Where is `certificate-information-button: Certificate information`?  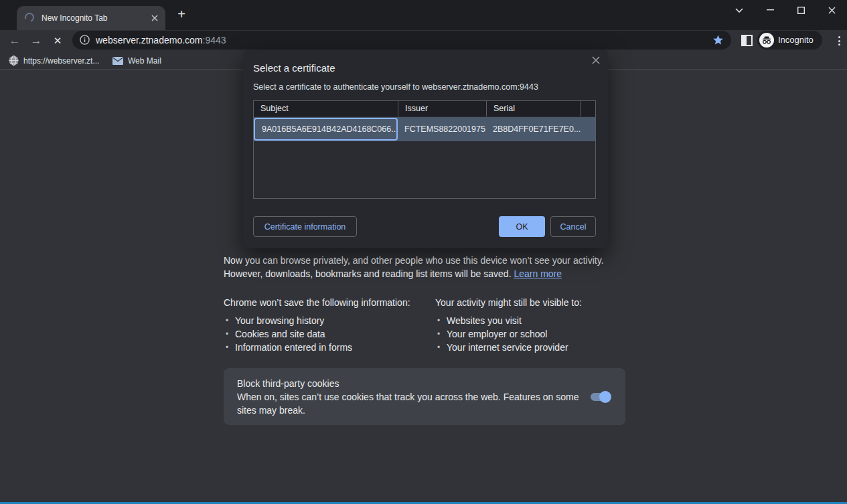 certificate-information-button: Certificate information is located at coordinates (305, 226).